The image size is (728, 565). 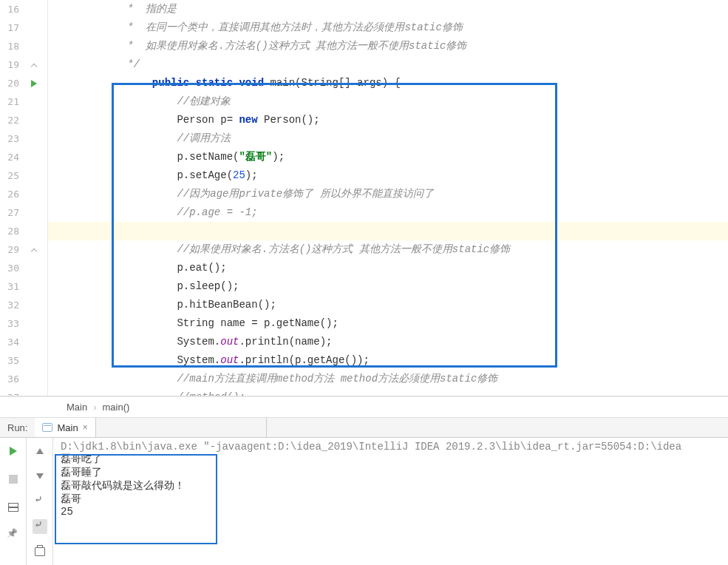 I want to click on layout-button, so click(x=13, y=507).